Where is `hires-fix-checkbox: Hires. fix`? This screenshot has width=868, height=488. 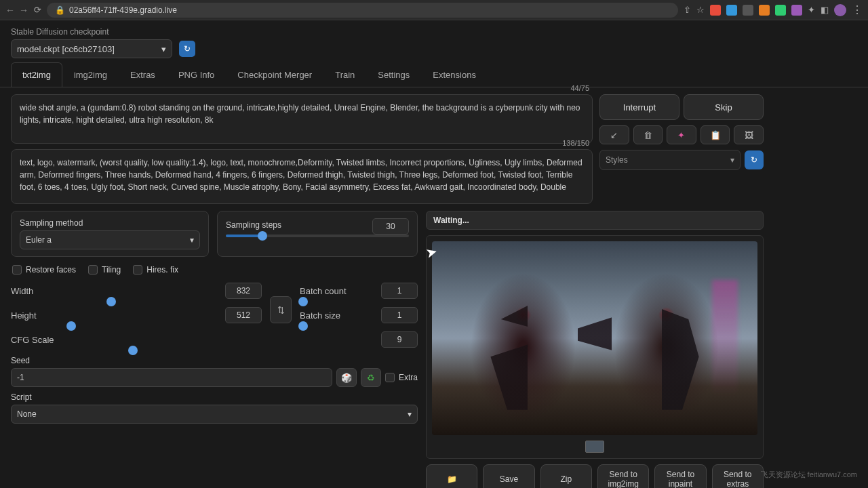
hires-fix-checkbox: Hires. fix is located at coordinates (156, 270).